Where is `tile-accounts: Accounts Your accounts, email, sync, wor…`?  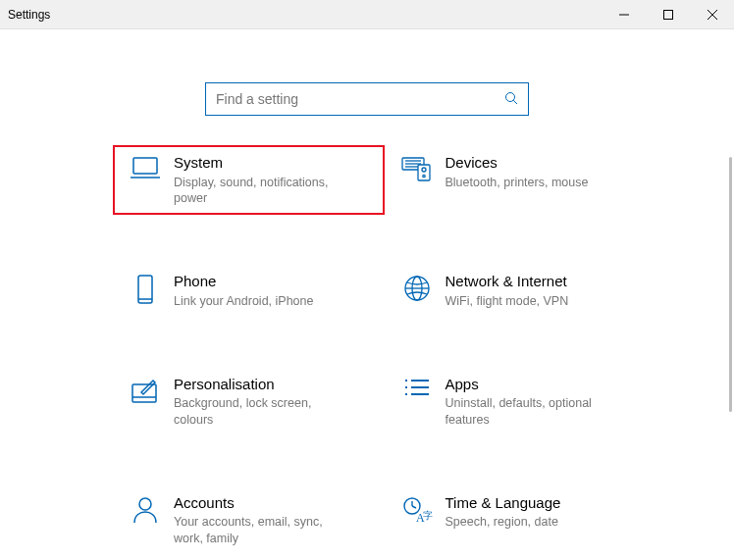
tile-accounts: Accounts Your accounts, email, sync, wor… is located at coordinates (249, 520).